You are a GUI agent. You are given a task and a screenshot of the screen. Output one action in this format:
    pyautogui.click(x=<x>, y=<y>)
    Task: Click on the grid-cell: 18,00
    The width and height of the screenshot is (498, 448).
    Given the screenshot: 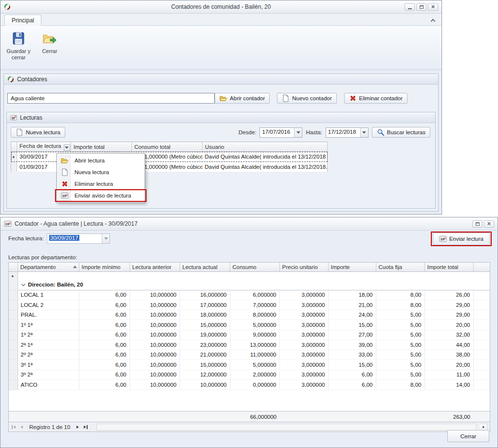 What is the action you would take?
    pyautogui.click(x=352, y=295)
    